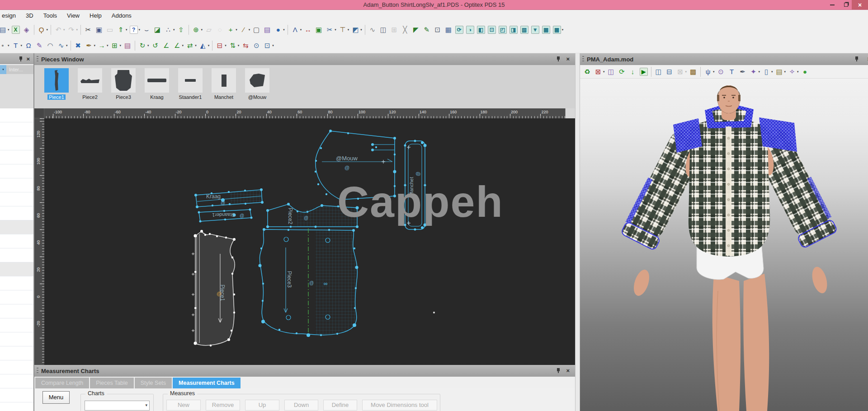 Image resolution: width=868 pixels, height=411 pixels. I want to click on redo-button: ↷▾, so click(72, 30).